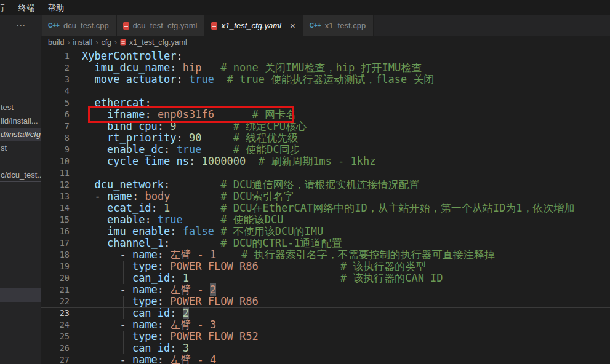 Image resolution: width=610 pixels, height=364 pixels. Describe the element at coordinates (326, 68) in the screenshot. I see `code-line: 2 imu_dcu_name: hip # none 关闭IMU检查，hip 打…` at that location.